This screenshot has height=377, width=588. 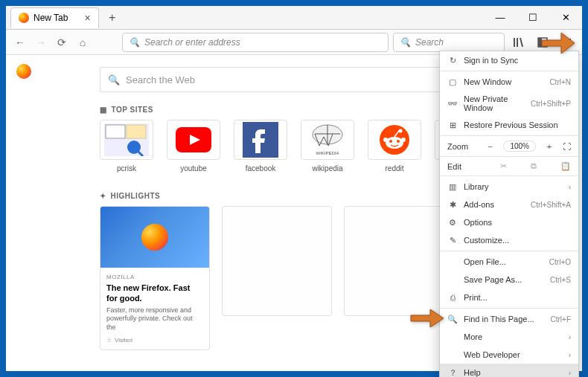 What do you see at coordinates (453, 297) in the screenshot?
I see `print-icon: ⎙` at bounding box center [453, 297].